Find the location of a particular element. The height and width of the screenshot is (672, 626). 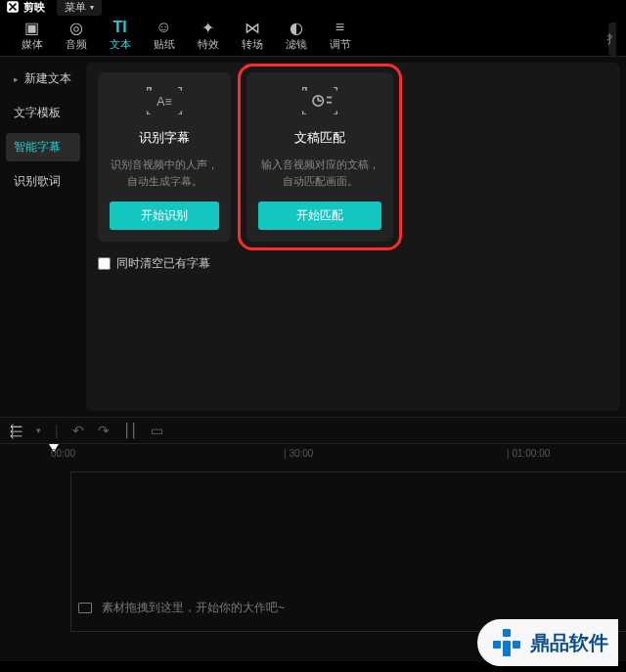

split-icon: ⎮⎮ is located at coordinates (130, 430).